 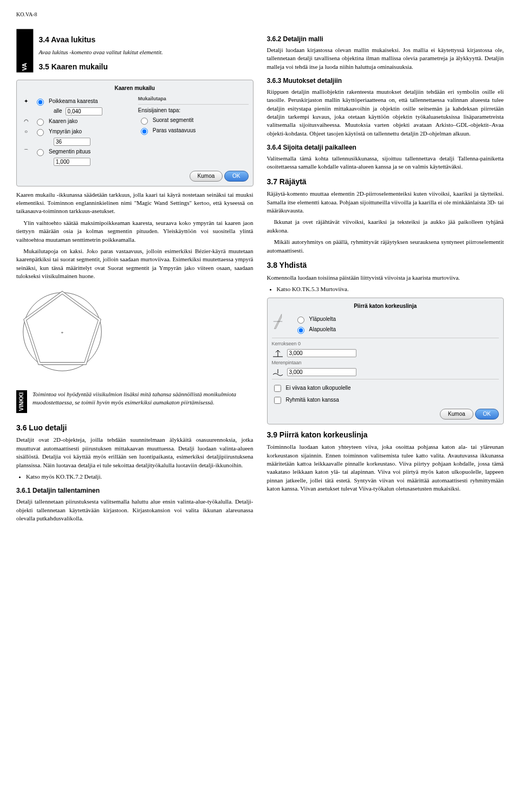 What do you see at coordinates (313, 400) in the screenshot?
I see `label-ryhmita: Ryhmitä katon kanssa` at bounding box center [313, 400].